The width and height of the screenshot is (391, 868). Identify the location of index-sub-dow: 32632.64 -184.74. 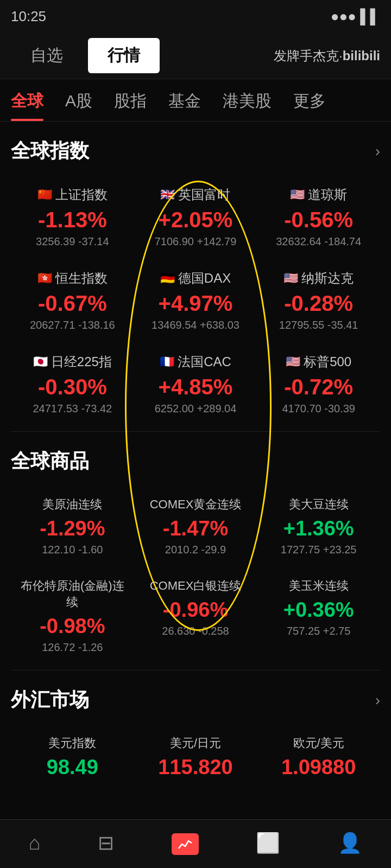
(318, 242).